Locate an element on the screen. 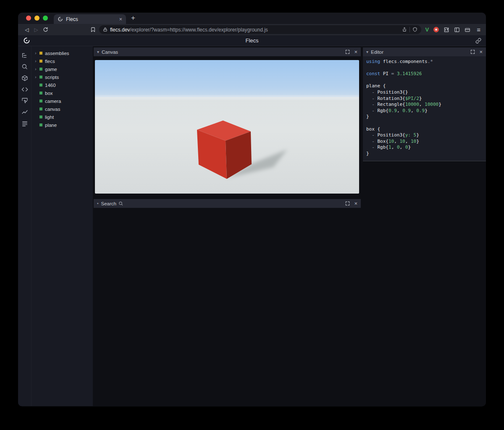 This screenshot has width=504, height=430. entity-tree-button is located at coordinates (25, 55).